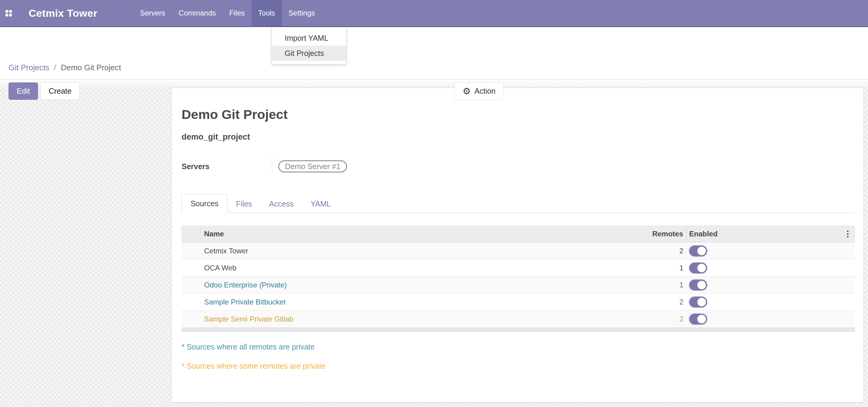 Image resolution: width=868 pixels, height=407 pixels. What do you see at coordinates (313, 166) in the screenshot?
I see `server-tag: Demo Server #1` at bounding box center [313, 166].